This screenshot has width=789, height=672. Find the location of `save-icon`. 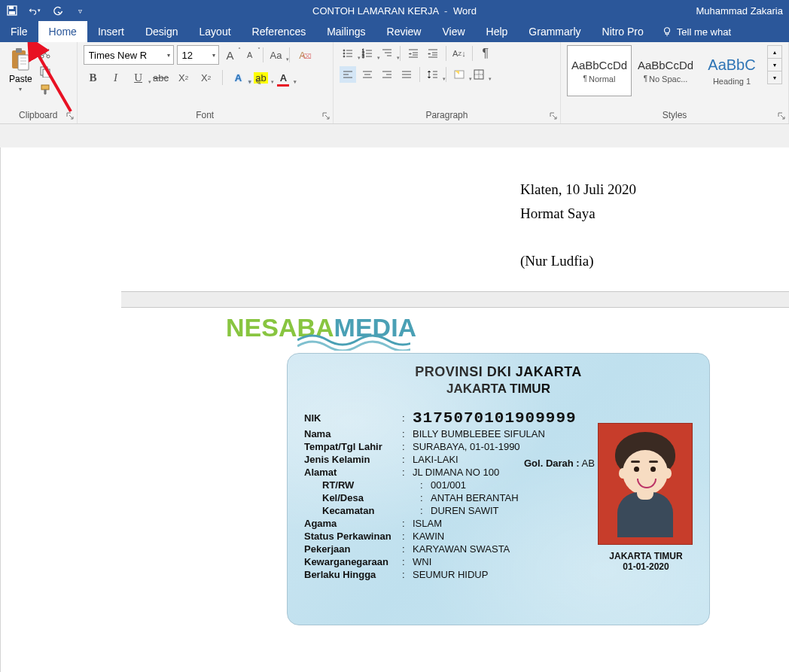

save-icon is located at coordinates (12, 11).